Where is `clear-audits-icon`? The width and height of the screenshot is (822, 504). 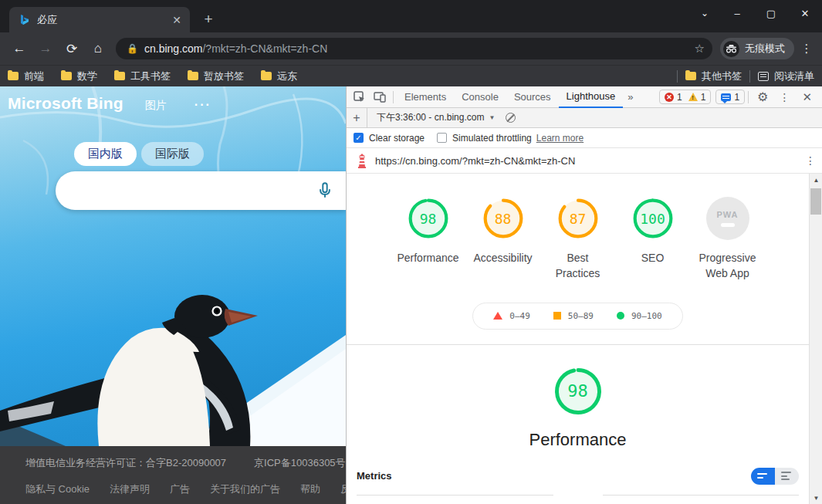 clear-audits-icon is located at coordinates (511, 117).